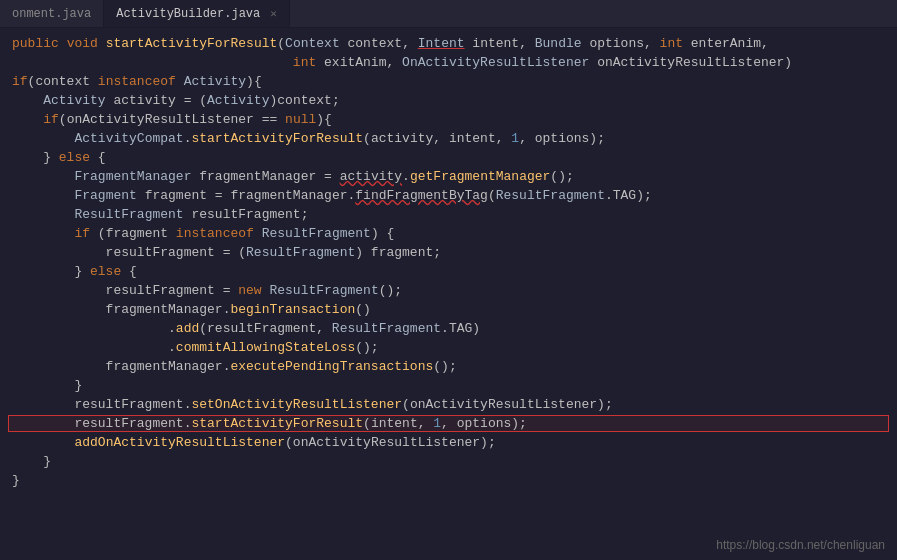 This screenshot has height=560, width=897. What do you see at coordinates (448, 214) in the screenshot?
I see `code-line-10: ResultFragment resultFragment;` at bounding box center [448, 214].